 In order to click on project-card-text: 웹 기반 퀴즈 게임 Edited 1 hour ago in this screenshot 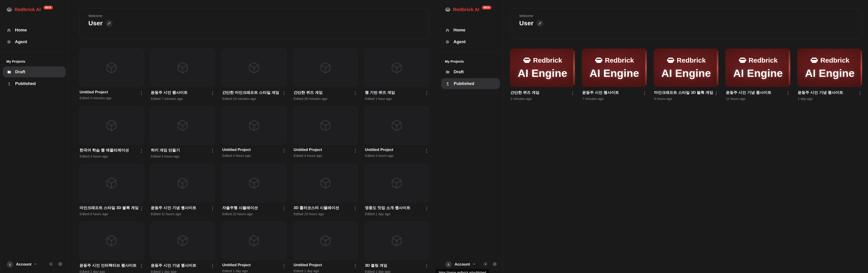, I will do `click(380, 95)`.